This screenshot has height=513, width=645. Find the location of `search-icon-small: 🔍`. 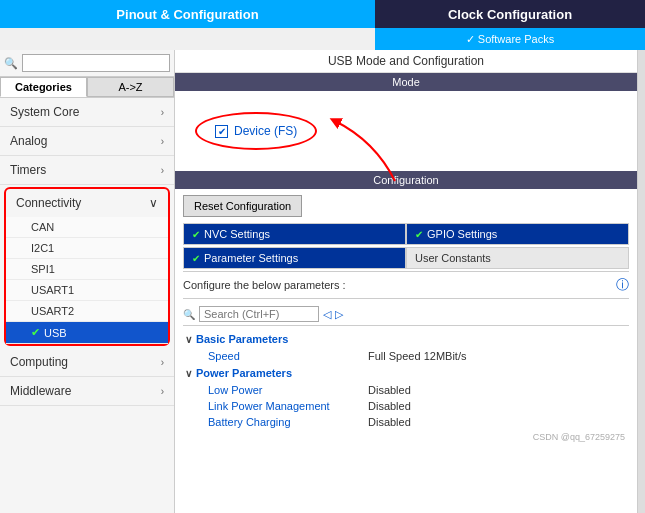

search-icon-small: 🔍 is located at coordinates (189, 314).